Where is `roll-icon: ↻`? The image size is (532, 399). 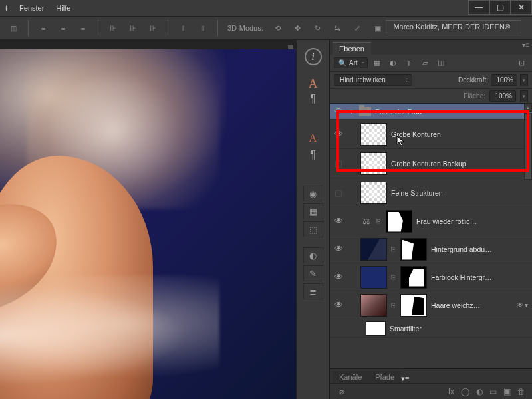
roll-icon: ↻ is located at coordinates (318, 28).